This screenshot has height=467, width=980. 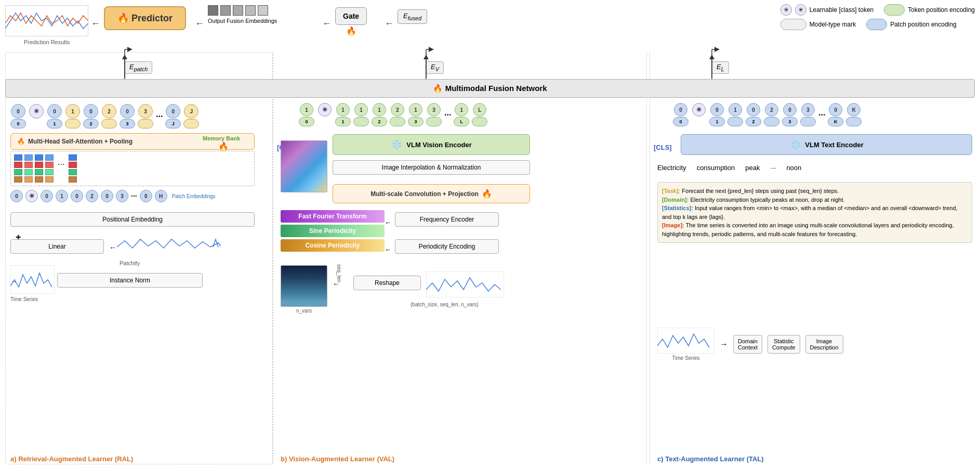 What do you see at coordinates (772, 122) in the screenshot?
I see `tok-c-02b-pos` at bounding box center [772, 122].